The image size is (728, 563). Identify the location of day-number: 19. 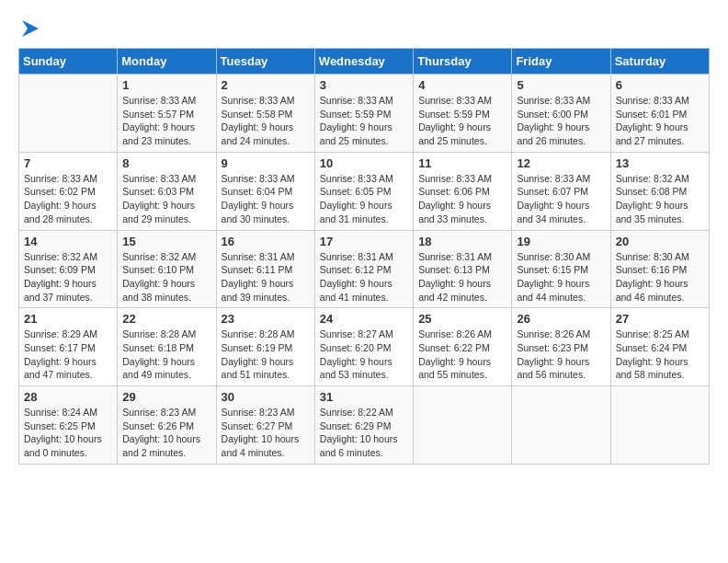
(561, 241).